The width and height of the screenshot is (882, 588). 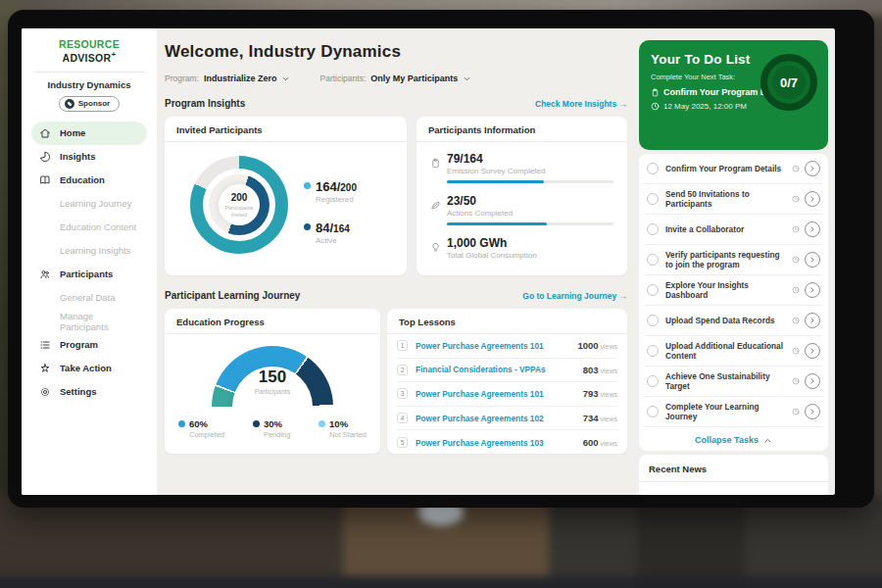 I want to click on sidebar-item-education-content: Education Content, so click(x=89, y=227).